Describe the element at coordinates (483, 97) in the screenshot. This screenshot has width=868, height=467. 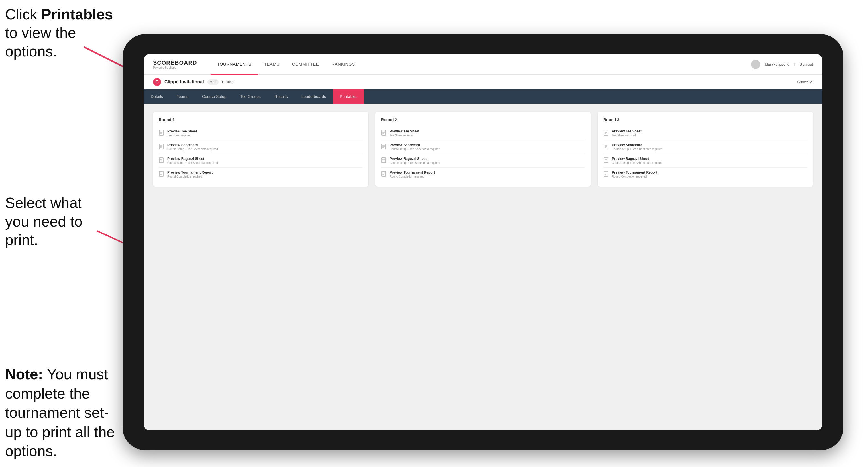
I see `sub-nav: Details Teams Course Setup Tee Groups Re…` at that location.